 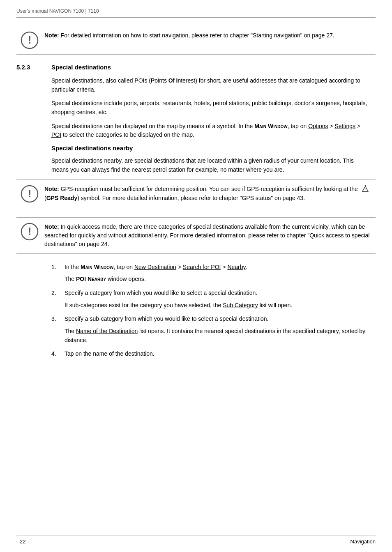 What do you see at coordinates (216, 279) in the screenshot?
I see `step-1-sub: The POI Nearby window opens.` at bounding box center [216, 279].